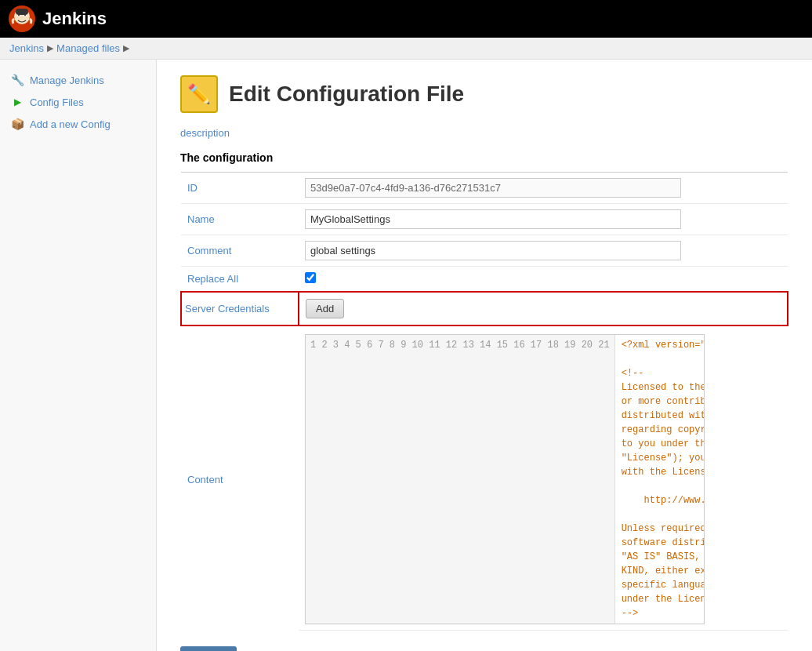 The height and width of the screenshot is (651, 812). What do you see at coordinates (660, 479) in the screenshot?
I see `code-content: <?xml version="1.0" encoding="UTF-8"?> <…` at bounding box center [660, 479].